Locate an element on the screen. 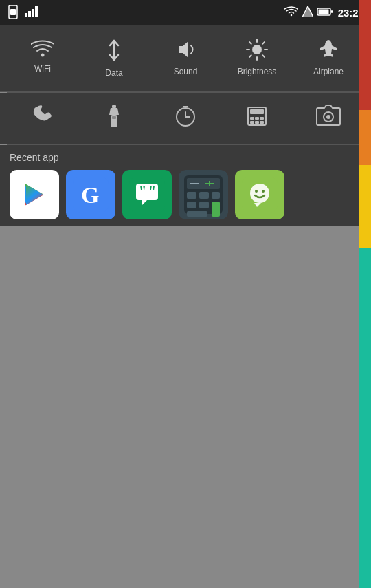 This screenshot has width=371, height=588. camera-icon is located at coordinates (328, 117).